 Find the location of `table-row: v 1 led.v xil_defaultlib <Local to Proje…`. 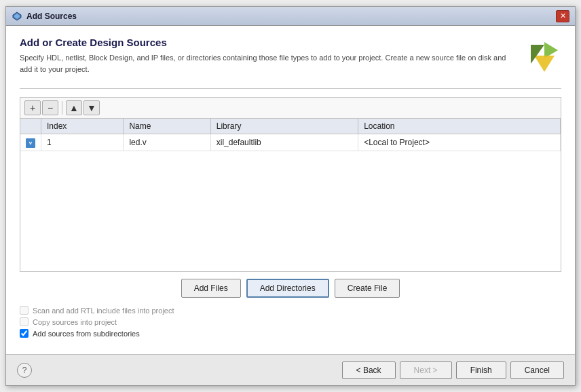

table-row: v 1 led.v xil_defaultlib <Local to Proje… is located at coordinates (290, 142).